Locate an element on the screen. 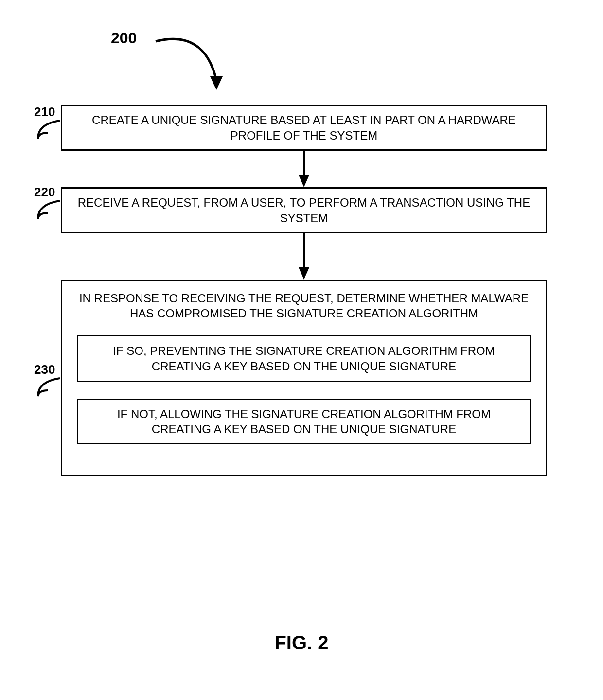 The image size is (603, 700). entry-arrow is located at coordinates (190, 66).